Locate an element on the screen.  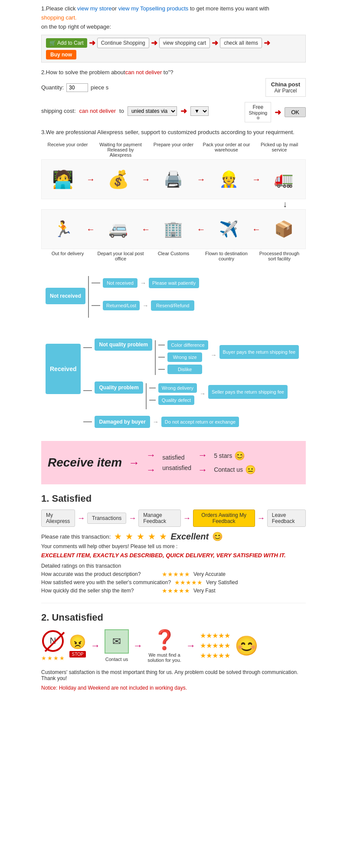
arrow6: ➜ is located at coordinates (278, 112).